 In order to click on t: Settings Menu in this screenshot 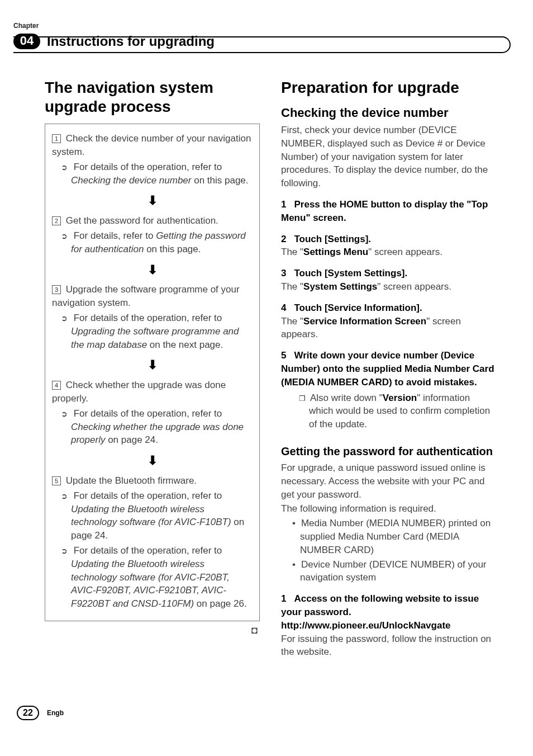, I will do `click(336, 252)`.